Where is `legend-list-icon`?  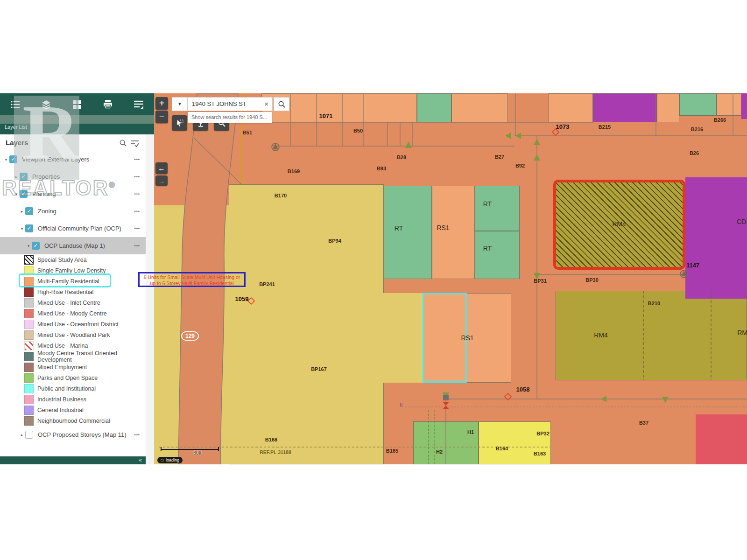
legend-list-icon is located at coordinates (139, 105).